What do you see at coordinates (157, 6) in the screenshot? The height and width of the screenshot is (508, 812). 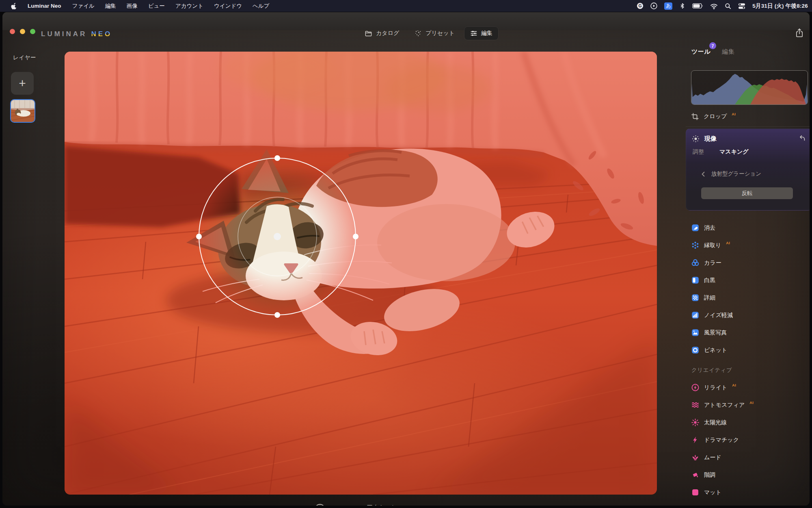 I see `menu-item: ビュー` at bounding box center [157, 6].